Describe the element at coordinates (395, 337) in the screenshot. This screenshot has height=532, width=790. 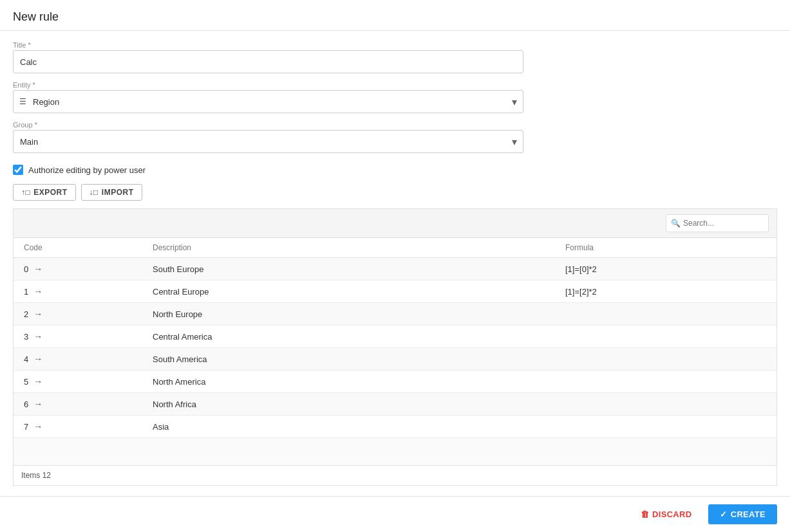
I see `table-row: 3 → Central America` at that location.